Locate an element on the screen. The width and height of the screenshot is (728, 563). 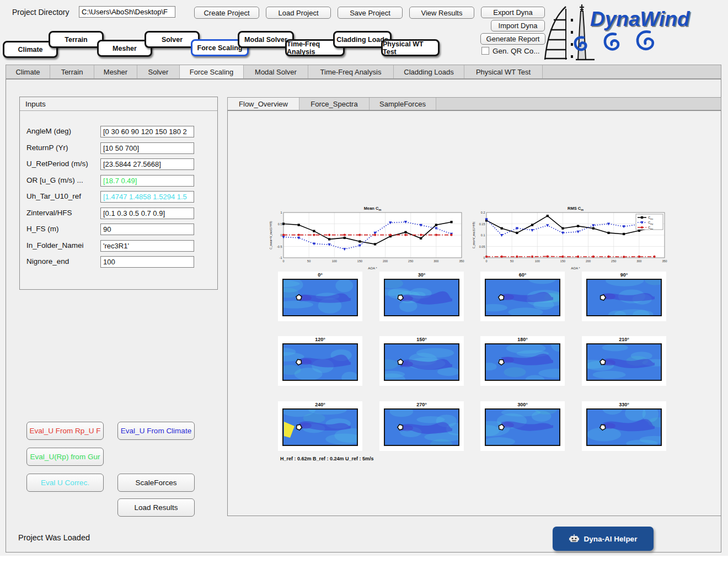
svg-text: 50 is located at coordinates (309, 261).